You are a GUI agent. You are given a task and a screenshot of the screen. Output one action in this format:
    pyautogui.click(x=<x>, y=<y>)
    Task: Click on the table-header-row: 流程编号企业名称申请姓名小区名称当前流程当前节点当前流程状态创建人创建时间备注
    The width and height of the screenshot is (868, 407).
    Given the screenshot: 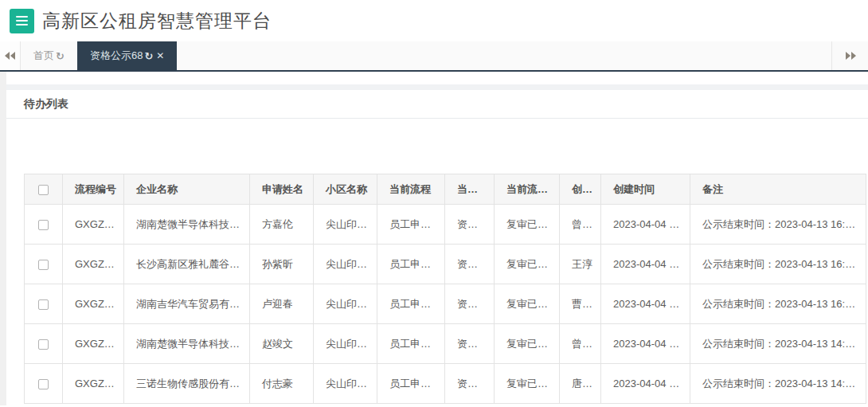 What is the action you would take?
    pyautogui.click(x=446, y=190)
    